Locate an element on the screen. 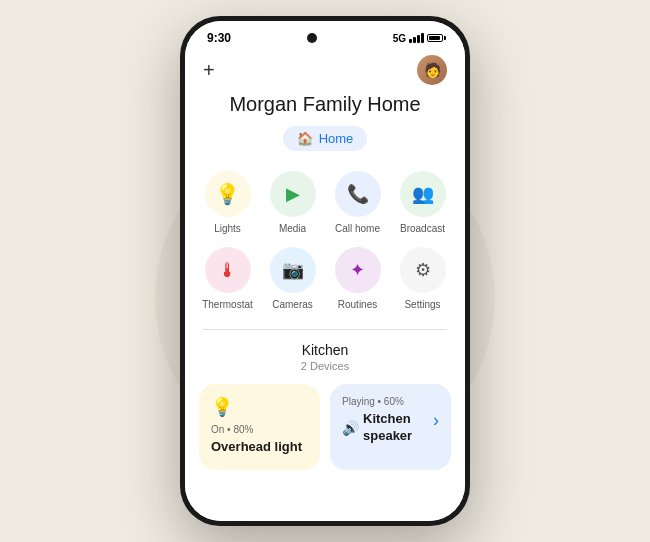  speaker-card-top: Playing • 60% 🔊 Kitchen speaker › is located at coordinates (390, 420).